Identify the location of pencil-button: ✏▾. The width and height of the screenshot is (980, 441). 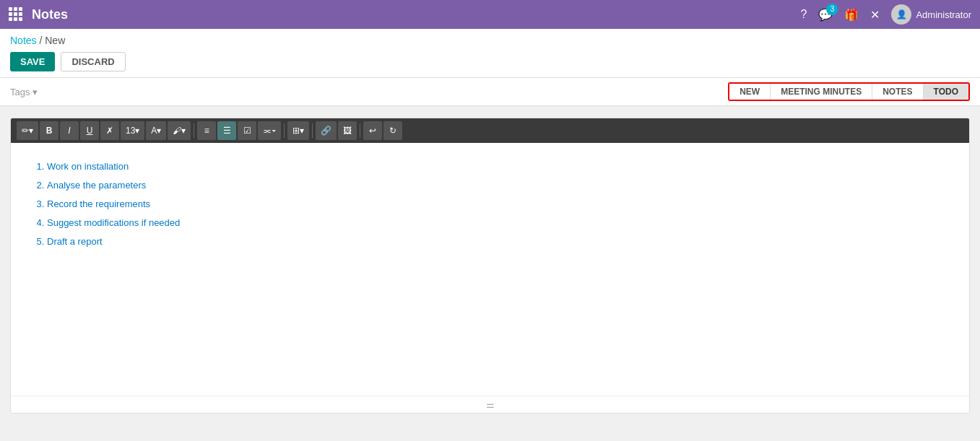
(27, 131).